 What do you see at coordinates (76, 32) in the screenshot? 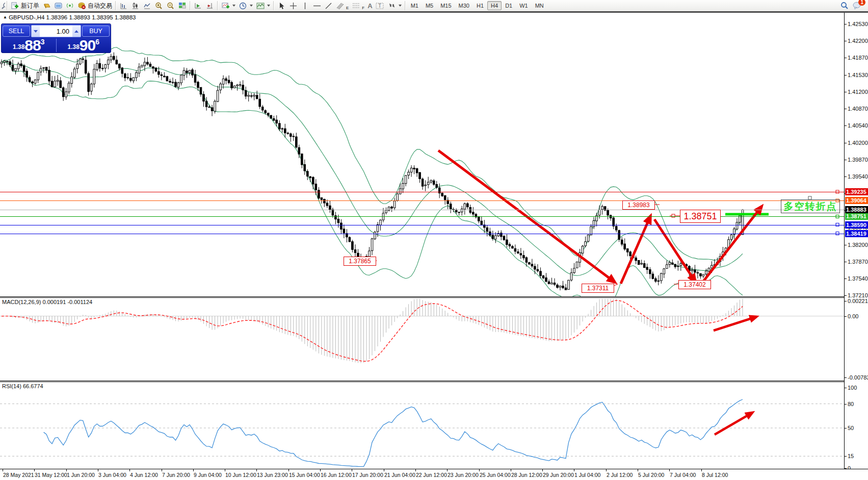
I see `triangle-up-icon` at bounding box center [76, 32].